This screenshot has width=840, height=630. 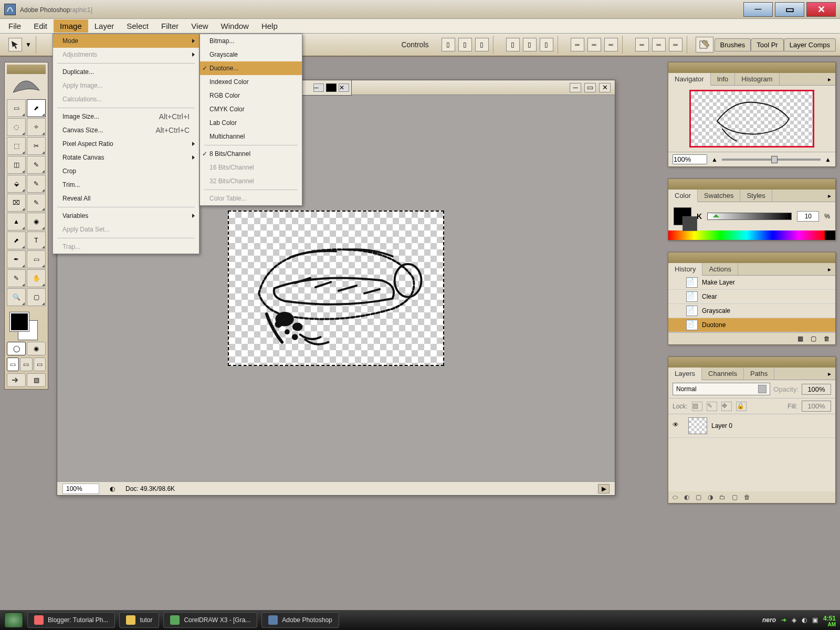 What do you see at coordinates (810, 45) in the screenshot?
I see `palette-tab: Layer Comps` at bounding box center [810, 45].